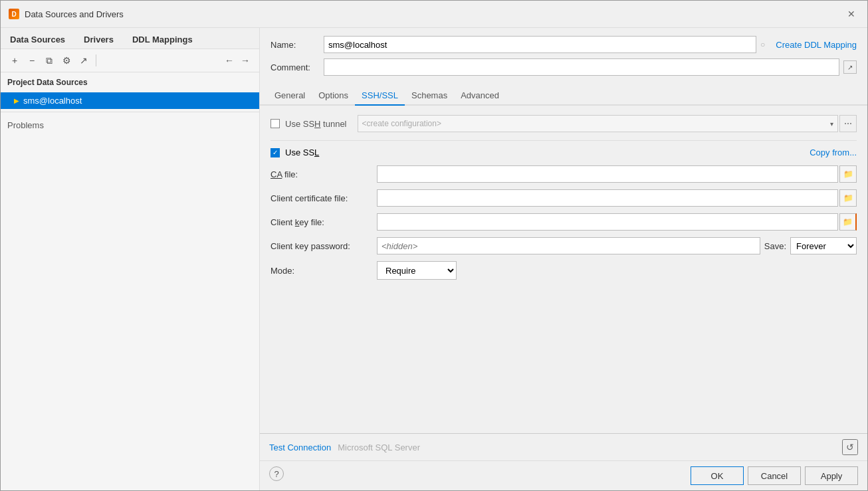  I want to click on ok-button: OK, so click(717, 476).